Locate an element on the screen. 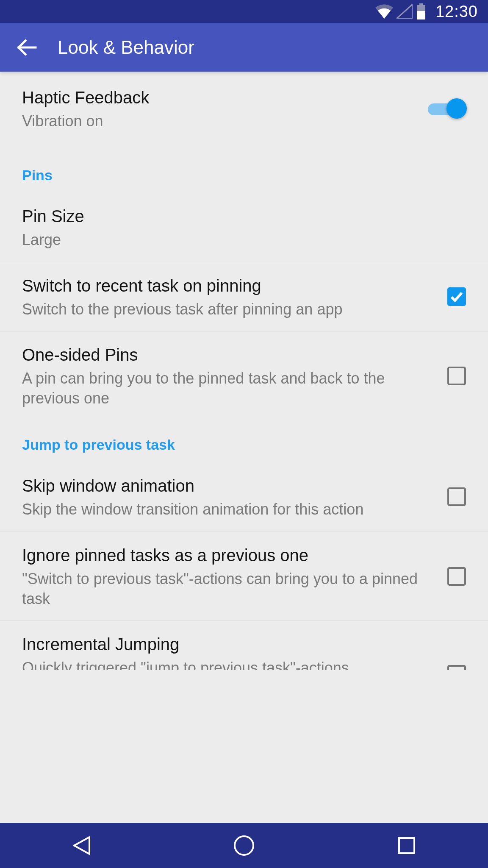 This screenshot has height=868, width=488. setting-title: Incremental Jumping is located at coordinates (230, 644).